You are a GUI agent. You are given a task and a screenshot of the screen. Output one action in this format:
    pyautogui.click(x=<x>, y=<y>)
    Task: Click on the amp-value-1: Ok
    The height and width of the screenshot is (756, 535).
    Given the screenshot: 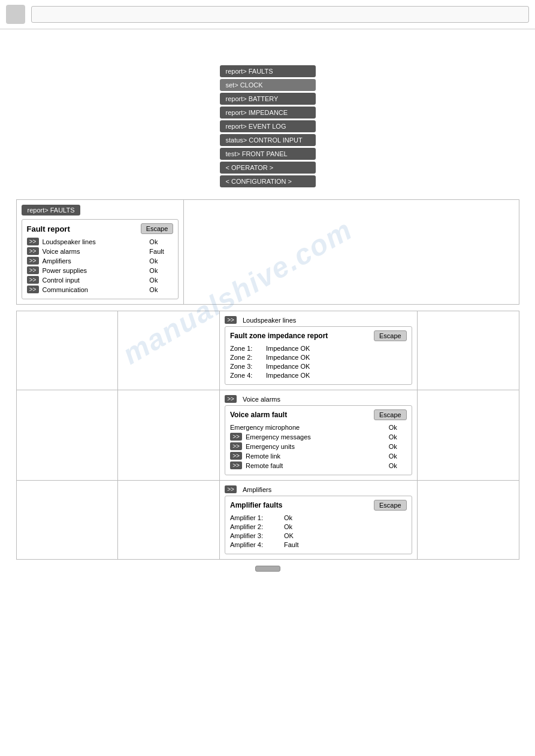 What is the action you would take?
    pyautogui.click(x=345, y=518)
    